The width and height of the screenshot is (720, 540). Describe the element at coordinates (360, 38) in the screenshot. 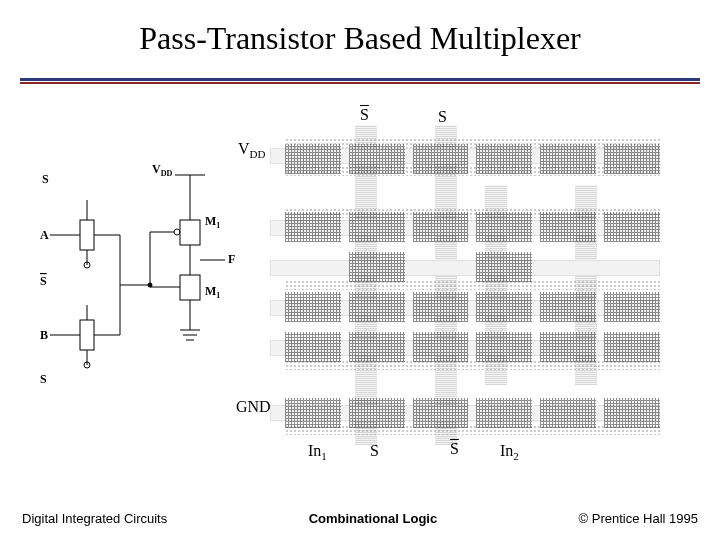

I see `slide-title: Pass-Transistor Based Multiplexer` at that location.